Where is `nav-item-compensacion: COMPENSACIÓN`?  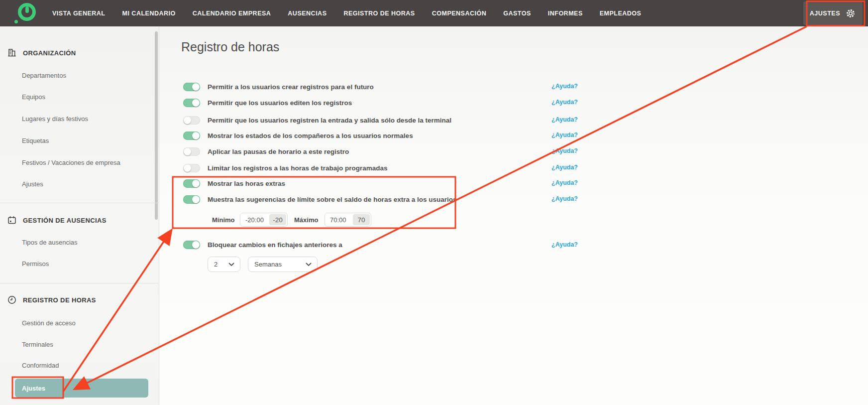 nav-item-compensacion: COMPENSACIÓN is located at coordinates (459, 13).